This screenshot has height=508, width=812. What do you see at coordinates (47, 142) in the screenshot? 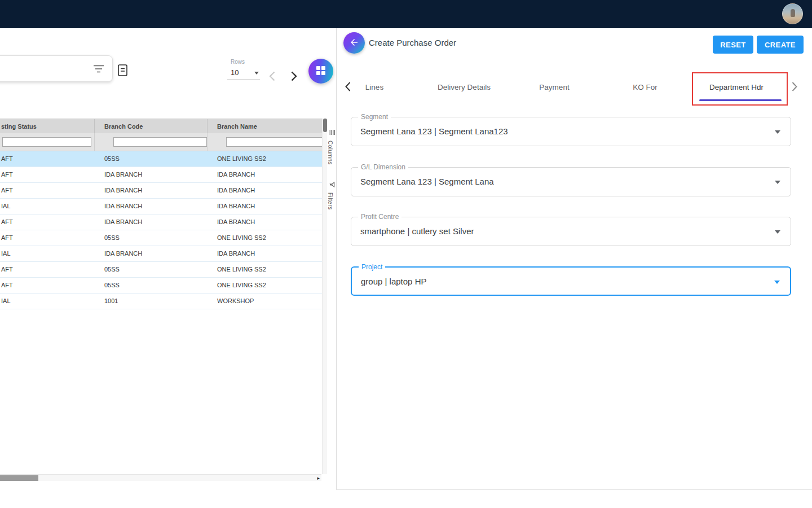
I see `filter-input-posting-status` at bounding box center [47, 142].